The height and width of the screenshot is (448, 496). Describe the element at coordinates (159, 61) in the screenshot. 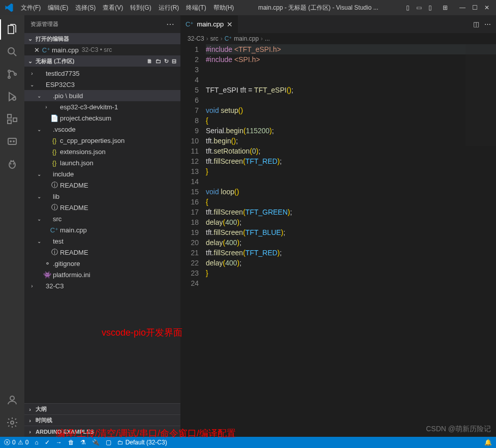

I see `new-folder-icon: 🗀` at that location.